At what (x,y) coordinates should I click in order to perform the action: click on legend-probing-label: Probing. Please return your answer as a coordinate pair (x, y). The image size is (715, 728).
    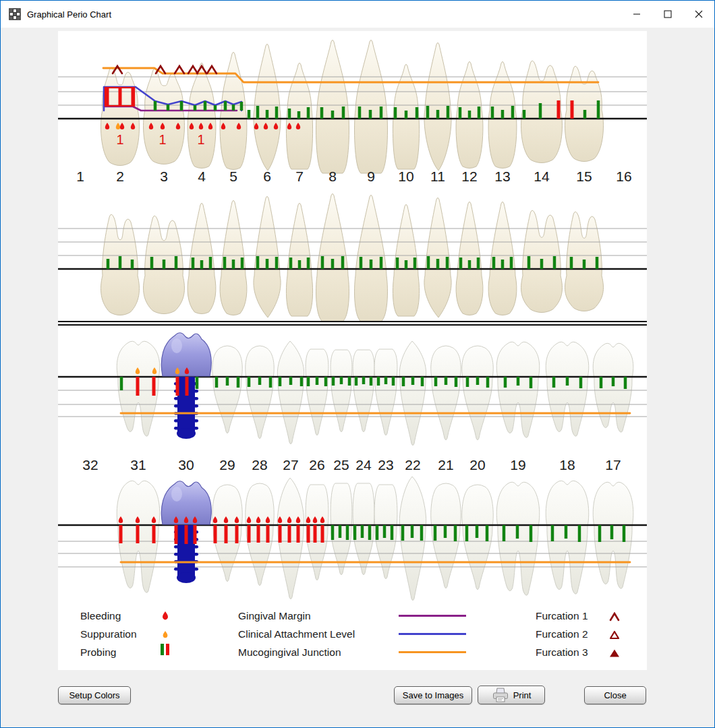
    Looking at the image, I should click on (98, 653).